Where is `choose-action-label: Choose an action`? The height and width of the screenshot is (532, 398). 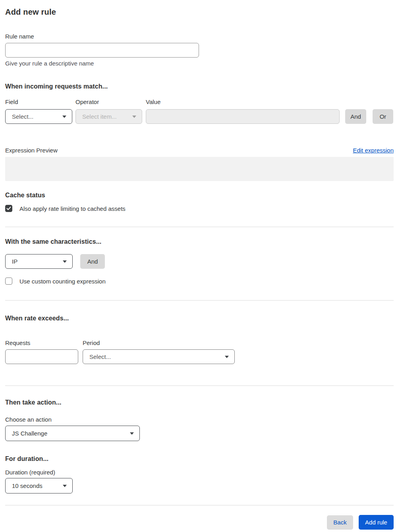
choose-action-label: Choose an action is located at coordinates (199, 419).